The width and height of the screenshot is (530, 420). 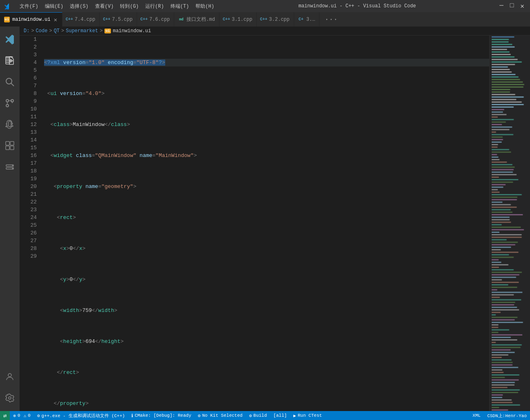 I want to click on code-line-1: <?xml version="1.0" encoding="UTF-8"?>, so click(x=267, y=63).